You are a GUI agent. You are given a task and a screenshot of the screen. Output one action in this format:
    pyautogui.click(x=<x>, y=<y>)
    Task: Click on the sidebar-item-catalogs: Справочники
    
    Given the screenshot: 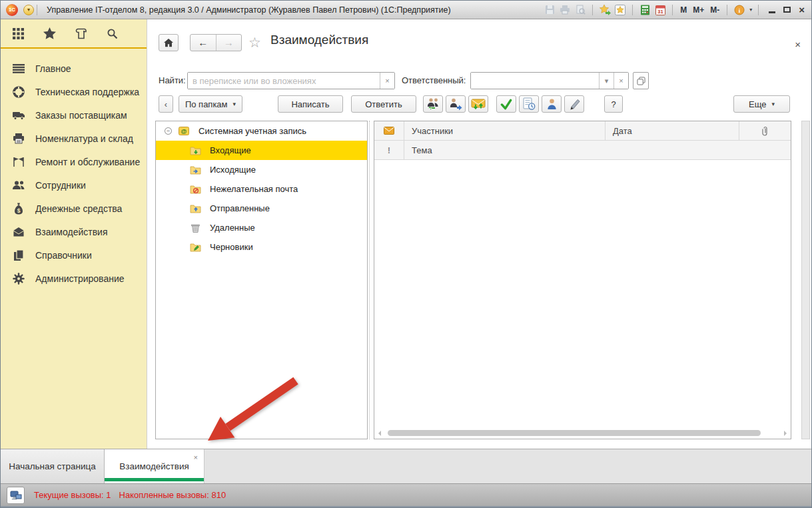 What is the action you would take?
    pyautogui.click(x=73, y=255)
    